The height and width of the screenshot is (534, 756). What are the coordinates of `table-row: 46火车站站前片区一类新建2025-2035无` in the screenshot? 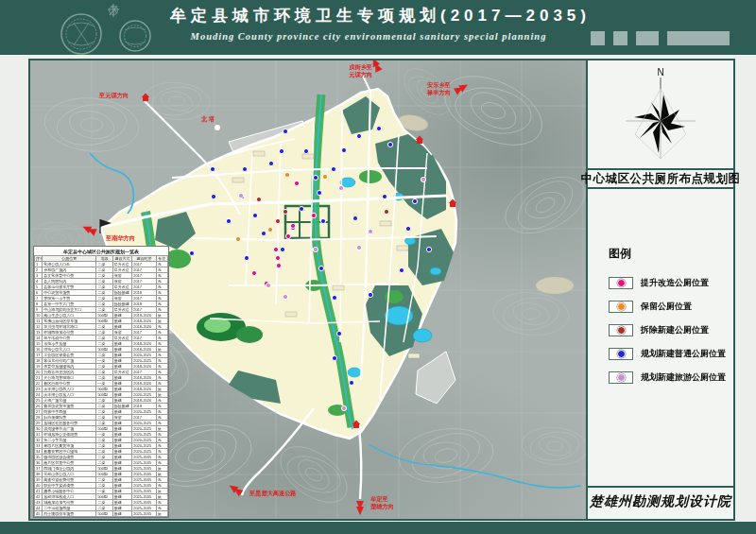 It's located at (102, 518).